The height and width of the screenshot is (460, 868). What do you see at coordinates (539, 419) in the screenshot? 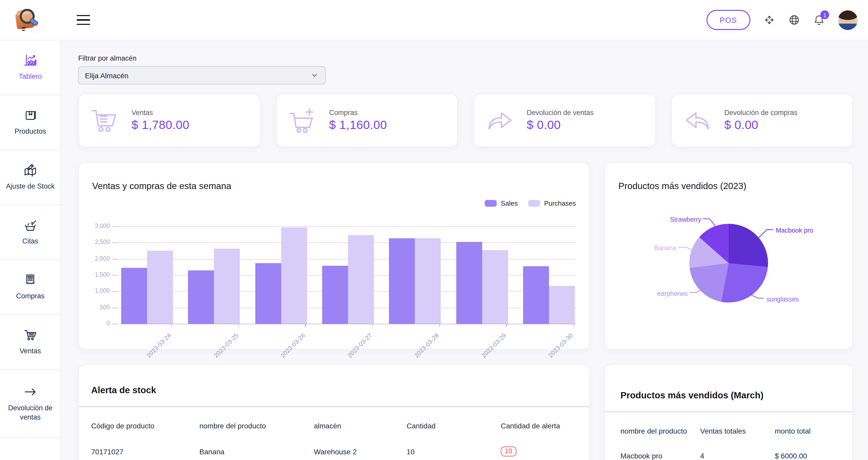
I see `column-header-cantidad-de-alerta: Cantidad de alerta` at bounding box center [539, 419].